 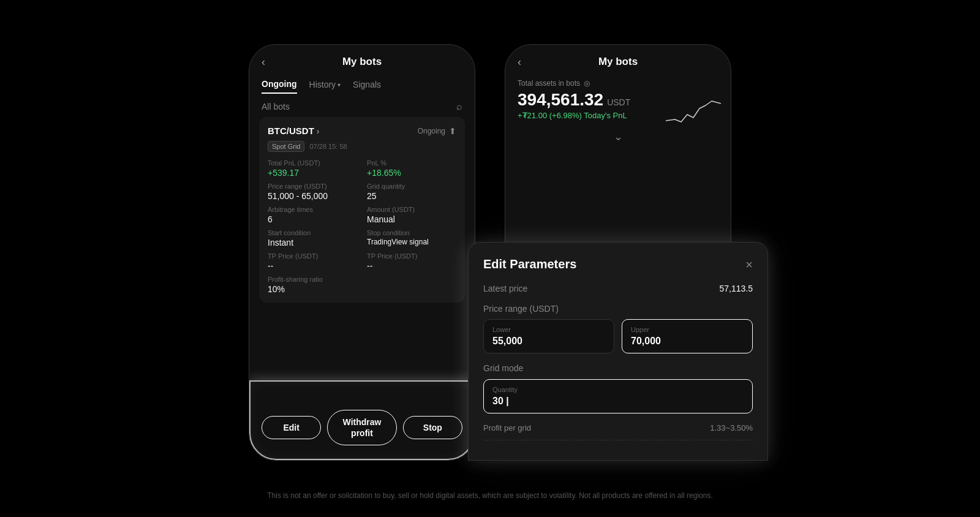 I want to click on stat-tp-price-1: TP Price (USDT) --, so click(x=312, y=262).